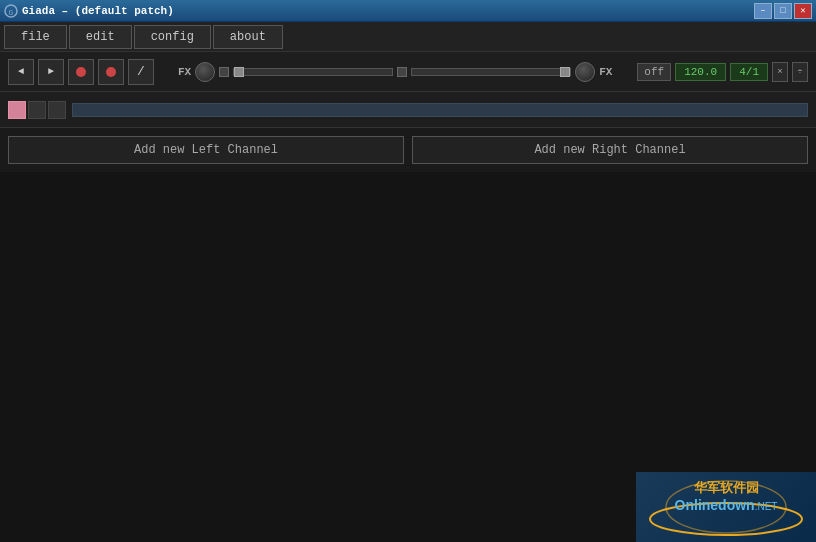 The image size is (816, 542). I want to click on beat-progress-bar, so click(440, 110).